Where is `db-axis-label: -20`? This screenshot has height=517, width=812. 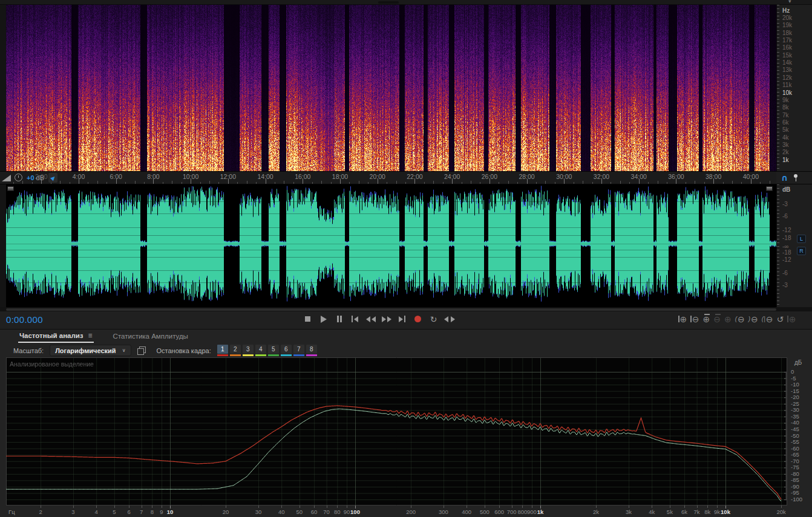
db-axis-label: -20 is located at coordinates (801, 397).